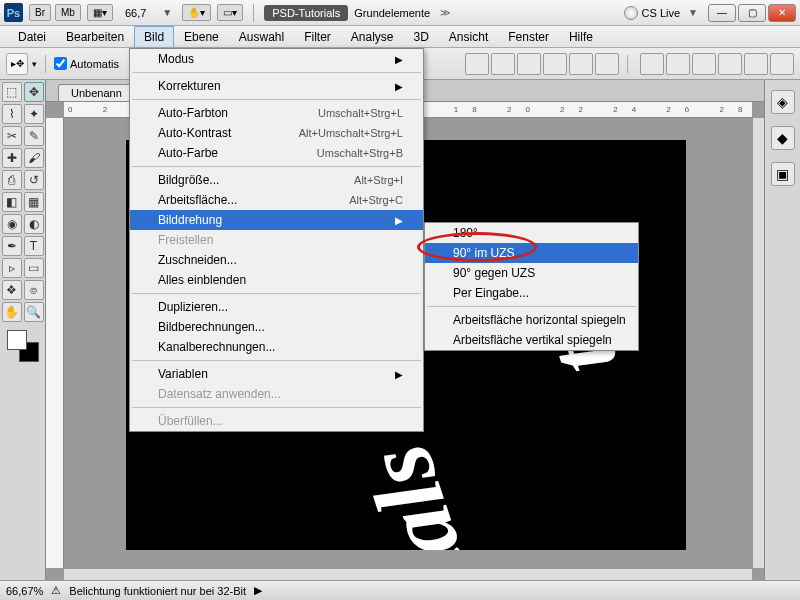 This screenshot has width=800, height=600. I want to click on hand-chip: ✋▾, so click(196, 12).